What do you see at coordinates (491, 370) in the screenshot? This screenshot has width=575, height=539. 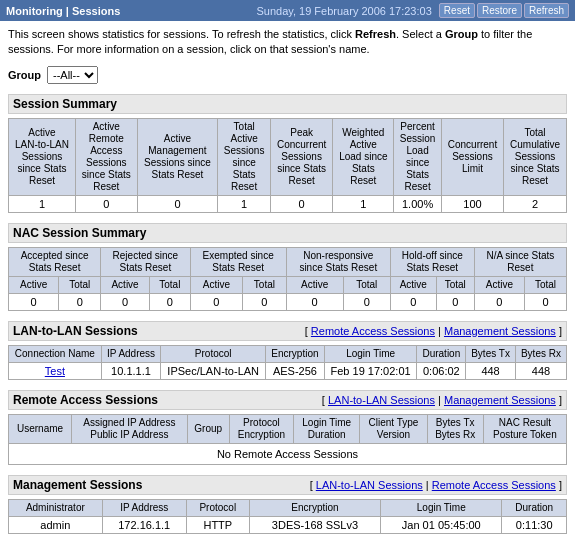 I see `lan-bytes-tx: 448` at bounding box center [491, 370].